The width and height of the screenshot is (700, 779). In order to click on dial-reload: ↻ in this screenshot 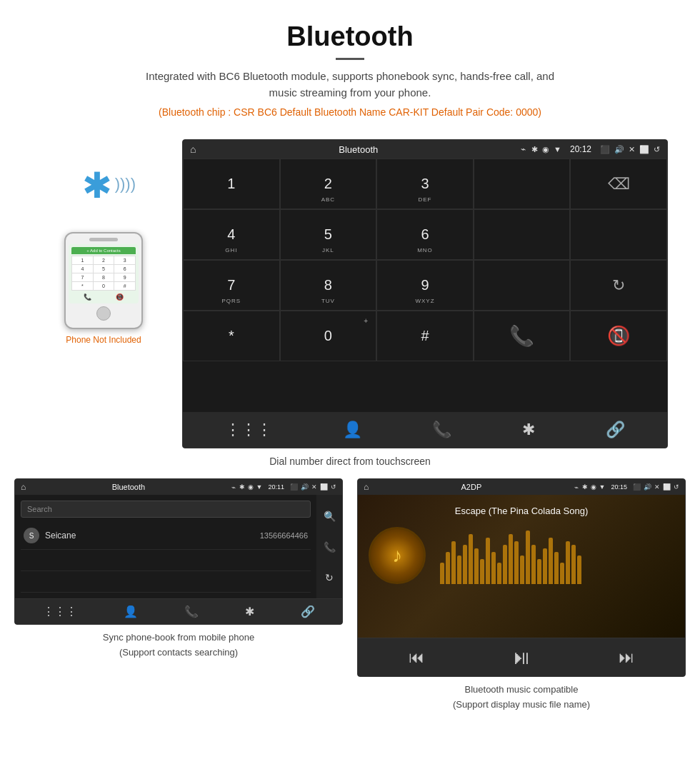, I will do `click(619, 286)`.